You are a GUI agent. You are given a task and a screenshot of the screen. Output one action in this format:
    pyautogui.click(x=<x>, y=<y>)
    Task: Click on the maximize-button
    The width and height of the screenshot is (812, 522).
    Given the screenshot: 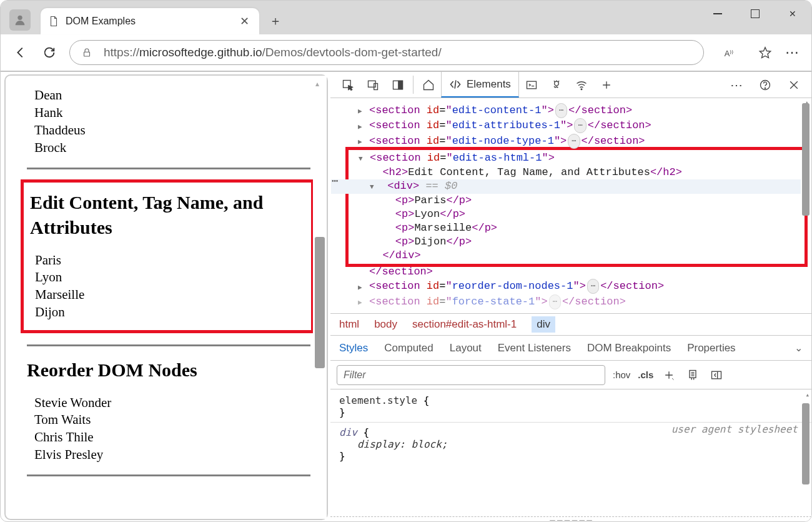 What is the action you would take?
    pyautogui.click(x=755, y=14)
    